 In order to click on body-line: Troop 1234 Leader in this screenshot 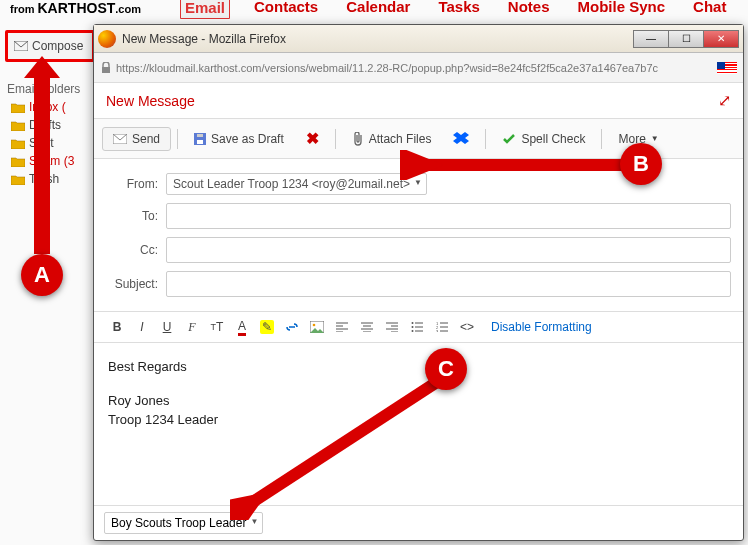, I will do `click(163, 420)`.